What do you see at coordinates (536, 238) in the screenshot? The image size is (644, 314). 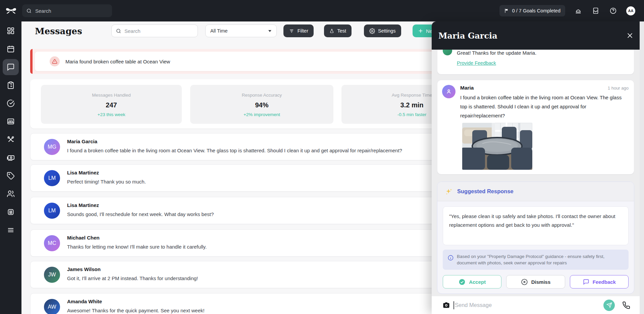 I see `suggested-response-card: Suggested Response "Yes, please clean it…` at bounding box center [536, 238].